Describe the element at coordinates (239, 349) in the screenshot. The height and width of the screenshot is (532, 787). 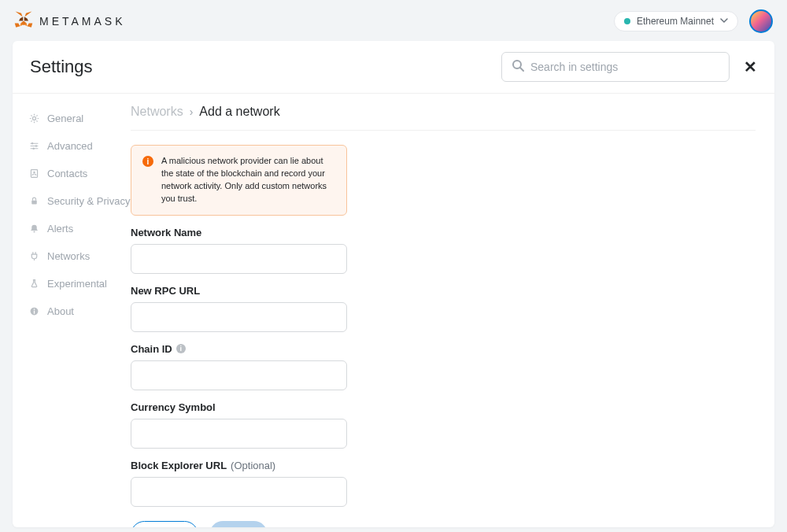
I see `label-chain-id: Chain ID i` at that location.